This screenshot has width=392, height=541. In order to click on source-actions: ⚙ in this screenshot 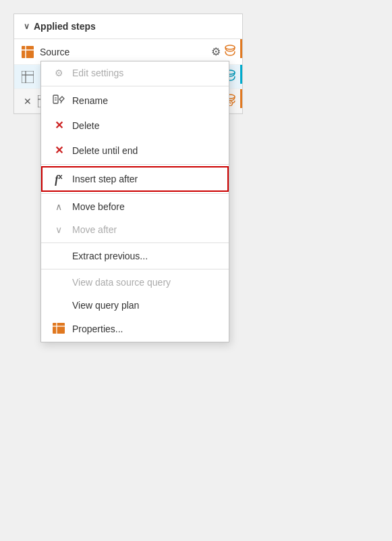, I will do `click(223, 51)`.